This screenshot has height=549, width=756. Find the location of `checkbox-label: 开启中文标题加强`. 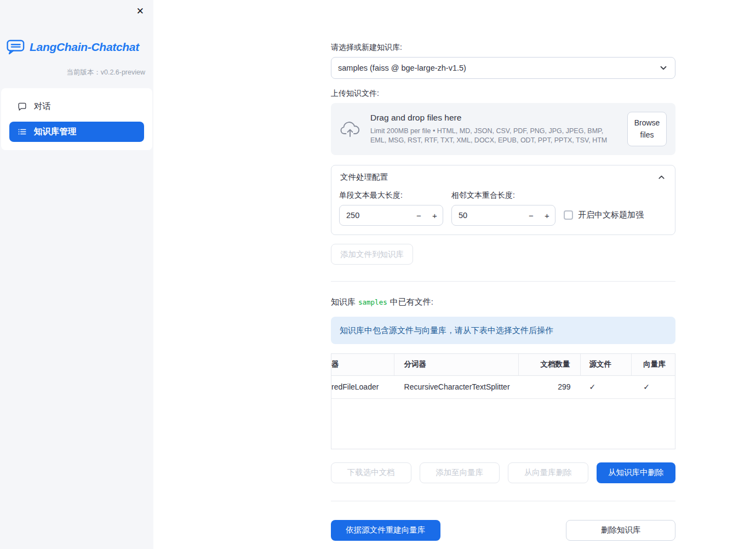

checkbox-label: 开启中文标题加强 is located at coordinates (611, 215).